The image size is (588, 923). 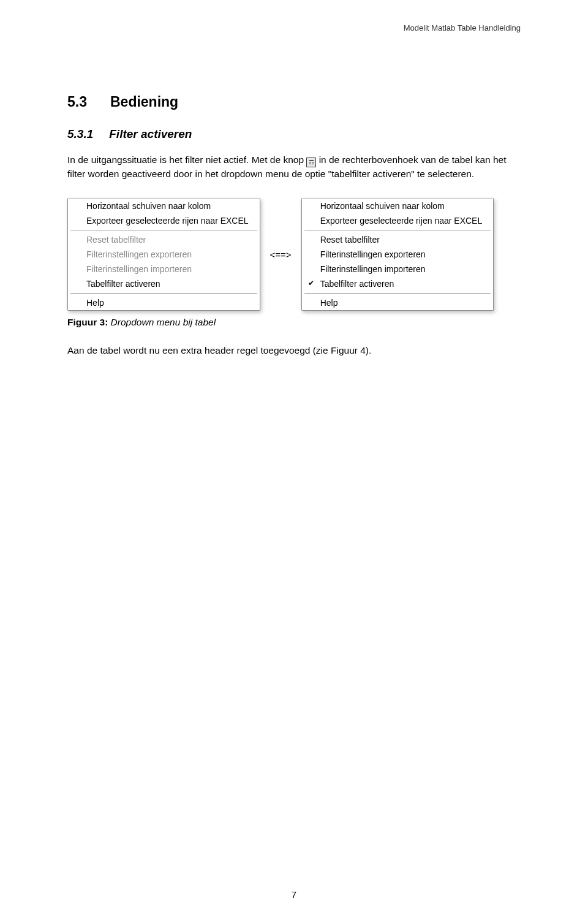 What do you see at coordinates (145, 102) in the screenshot?
I see `section-title: Bediening` at bounding box center [145, 102].